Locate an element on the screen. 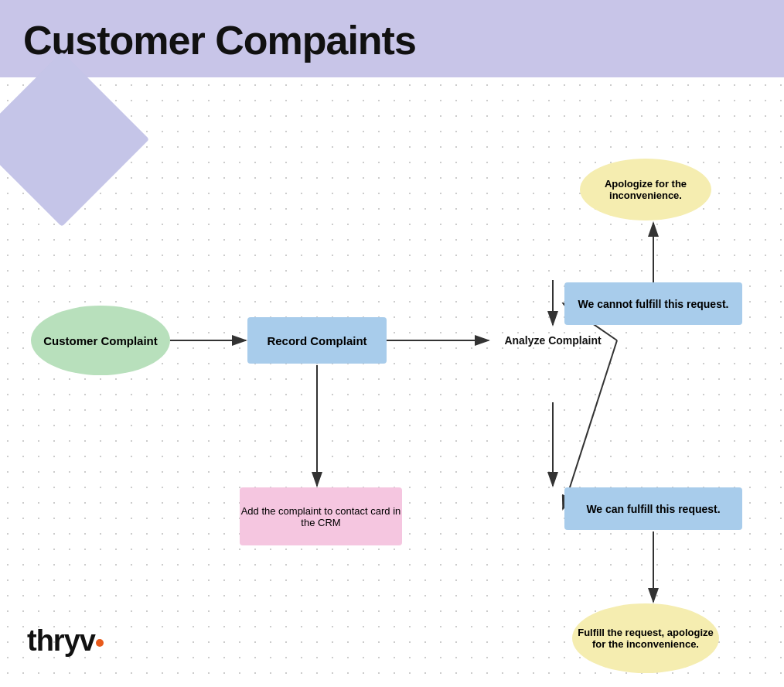 The width and height of the screenshot is (784, 687). fulfill-apologize-node: Fulfill the request, apologize for the i… is located at coordinates (646, 638).